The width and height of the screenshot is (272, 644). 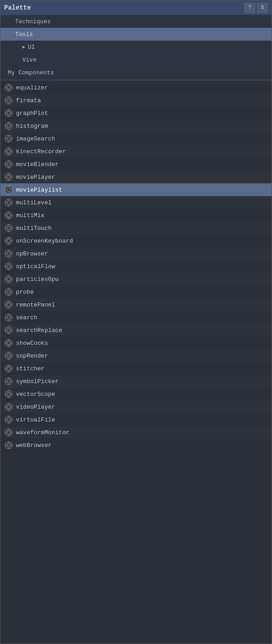 I want to click on list-item: opticalFlow, so click(x=136, y=266).